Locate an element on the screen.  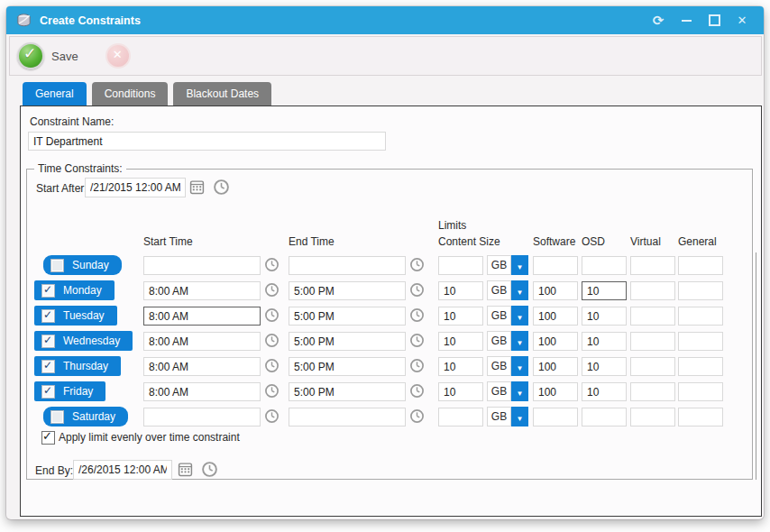
day-toggle-button: Wednesday is located at coordinates (83, 341).